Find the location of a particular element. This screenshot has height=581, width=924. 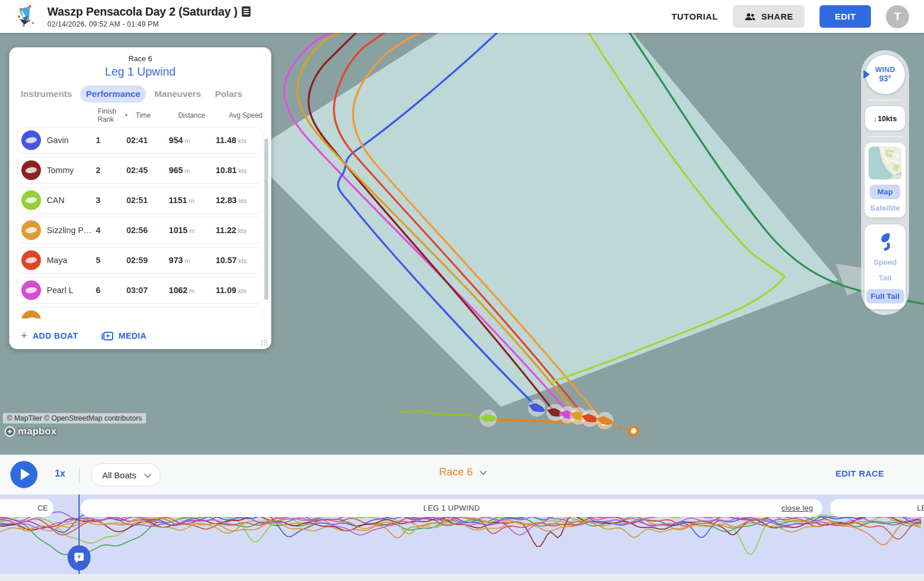

notes-icon is located at coordinates (246, 12).